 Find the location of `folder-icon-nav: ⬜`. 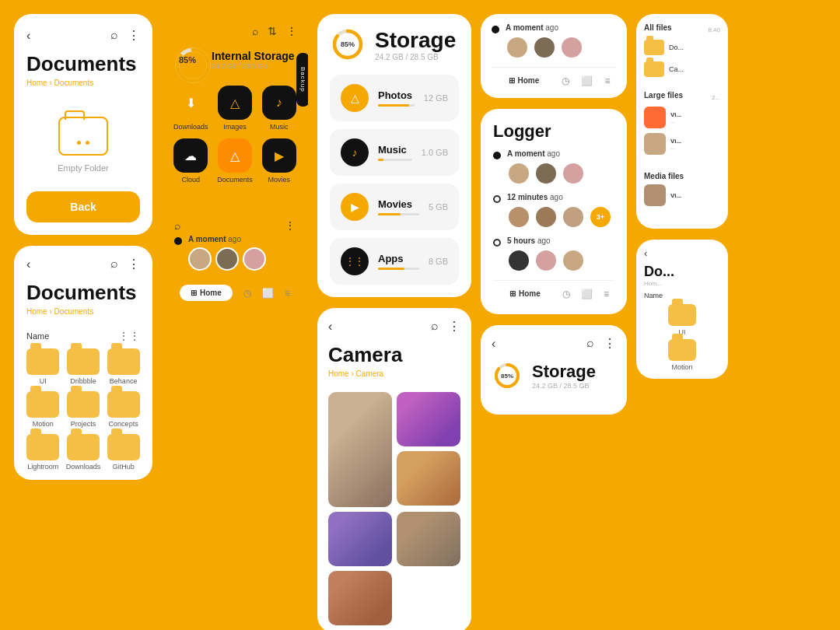

folder-icon-nav: ⬜ is located at coordinates (268, 293).